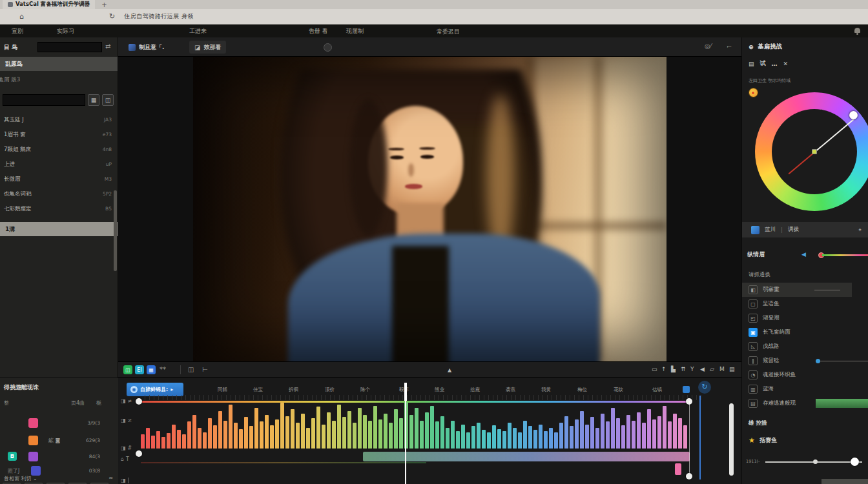  I want to click on notification-bell-icon, so click(858, 30).